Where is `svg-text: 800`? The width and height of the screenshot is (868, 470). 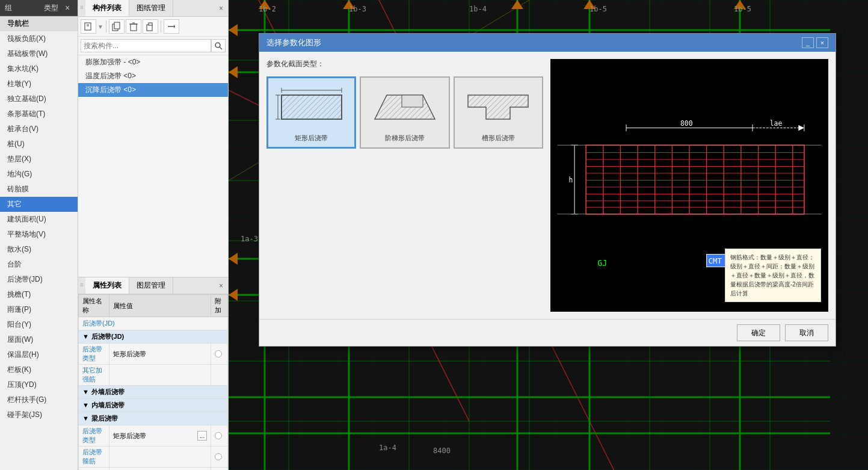
svg-text: 800 is located at coordinates (687, 123).